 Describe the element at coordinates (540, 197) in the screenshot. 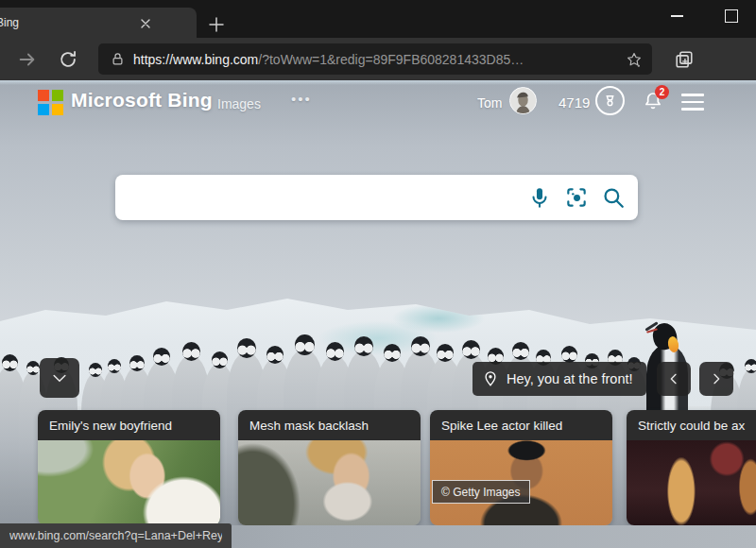

I see `voice-search-icon` at that location.